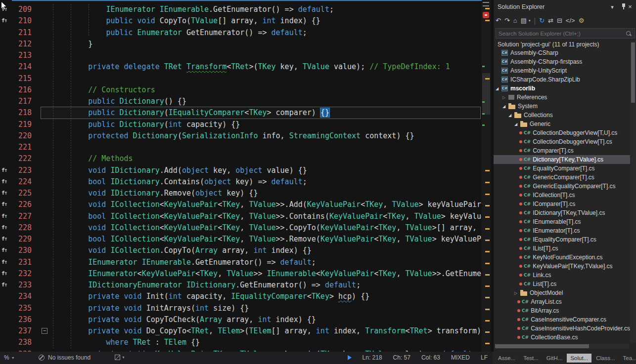  What do you see at coordinates (542, 346) in the screenshot?
I see `scrollbar-thumb` at bounding box center [542, 346].